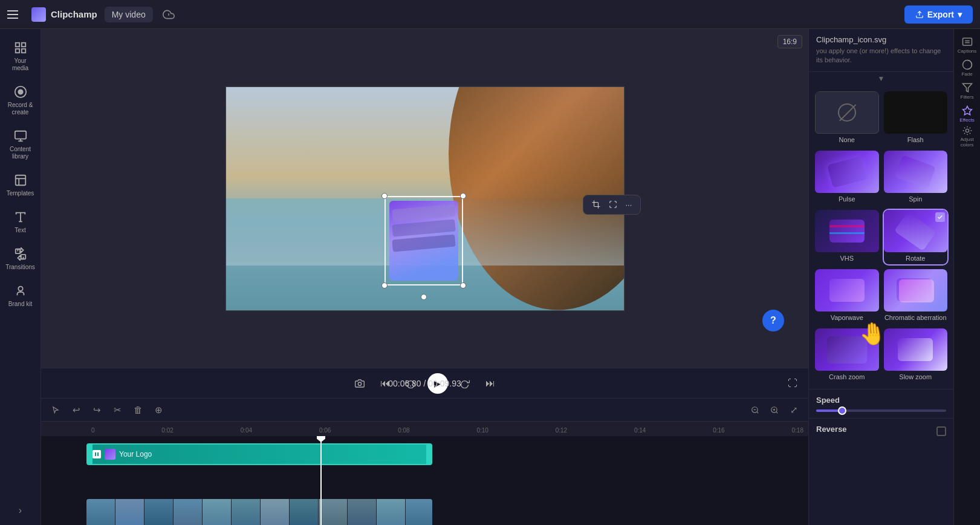 Image resolution: width=980 pixels, height=525 pixels. Describe the element at coordinates (967, 114) in the screenshot. I see `effects-button: Effects` at that location.